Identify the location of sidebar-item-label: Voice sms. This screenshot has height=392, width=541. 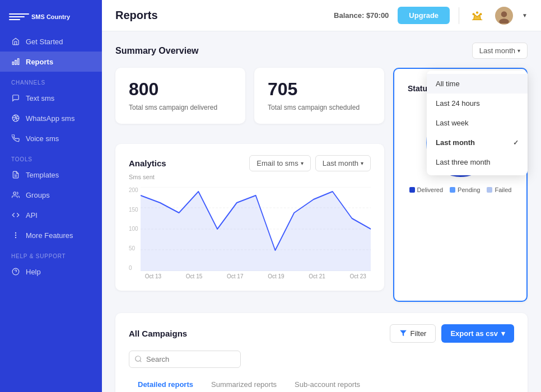
(43, 139).